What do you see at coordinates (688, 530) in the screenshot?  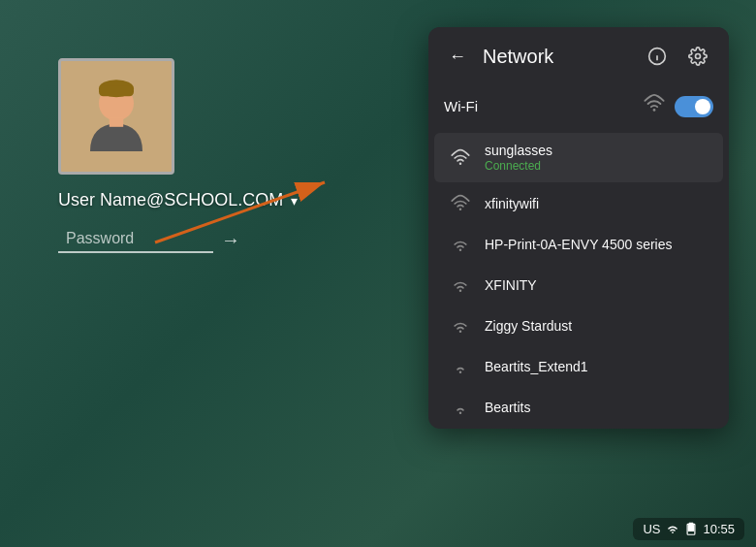 I see `taskbar-status-area: US 10:55` at bounding box center [688, 530].